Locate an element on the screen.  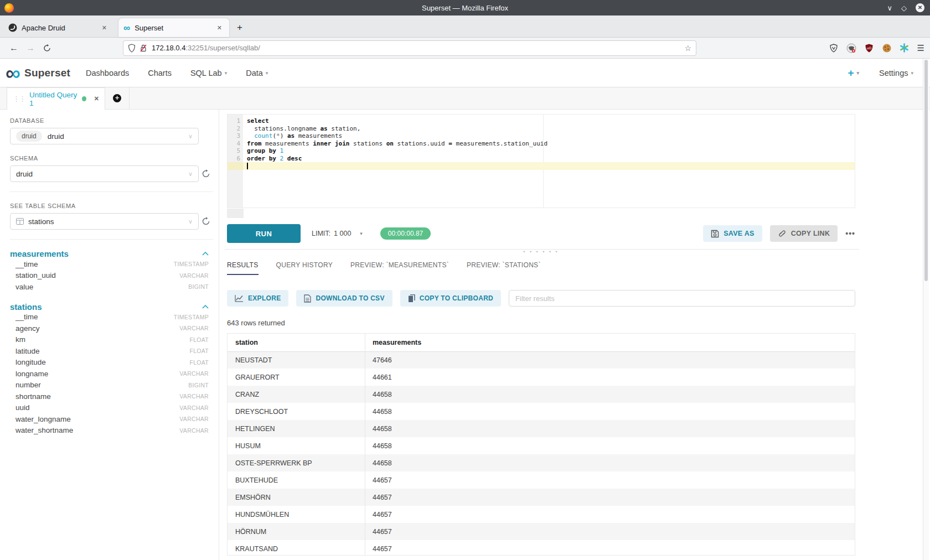
cell-station: EMSHÖRN is located at coordinates (296, 497).